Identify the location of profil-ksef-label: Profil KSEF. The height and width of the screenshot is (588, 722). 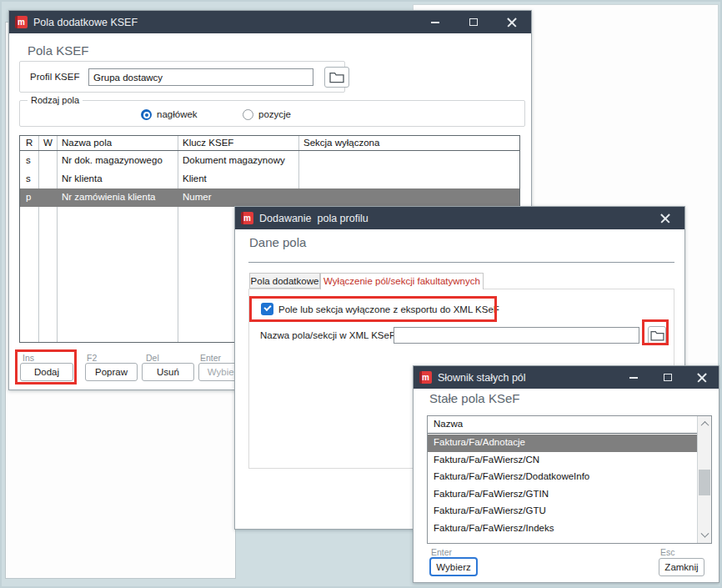
(55, 77).